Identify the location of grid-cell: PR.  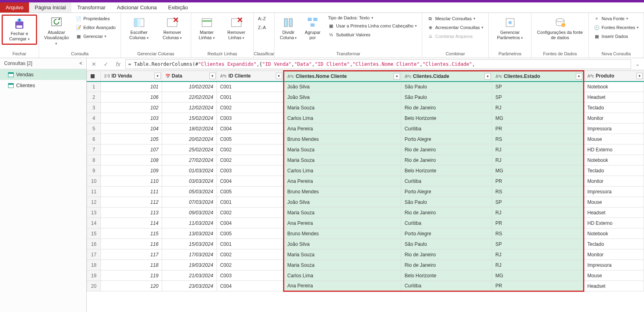
(538, 286).